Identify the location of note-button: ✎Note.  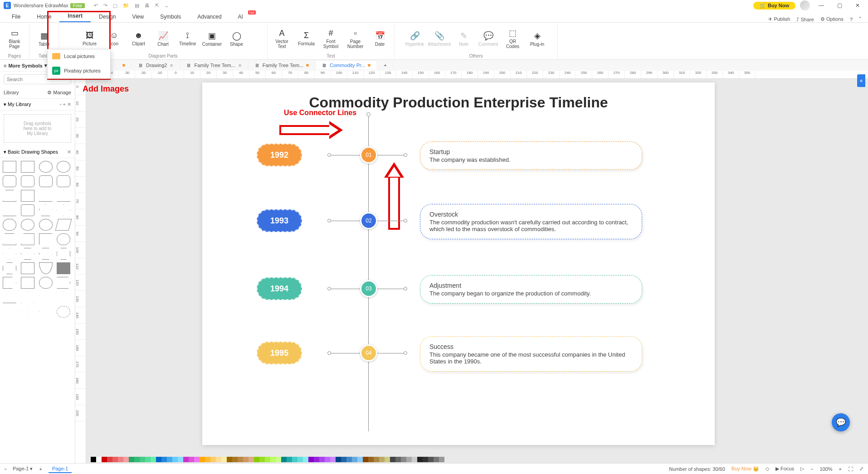
(464, 39).